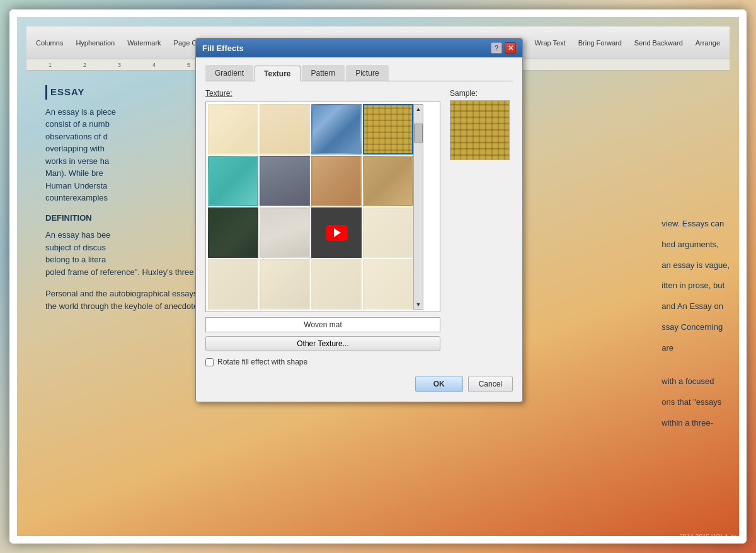  I want to click on dialog-titlebar: Fill Effects ? ✕, so click(359, 48).